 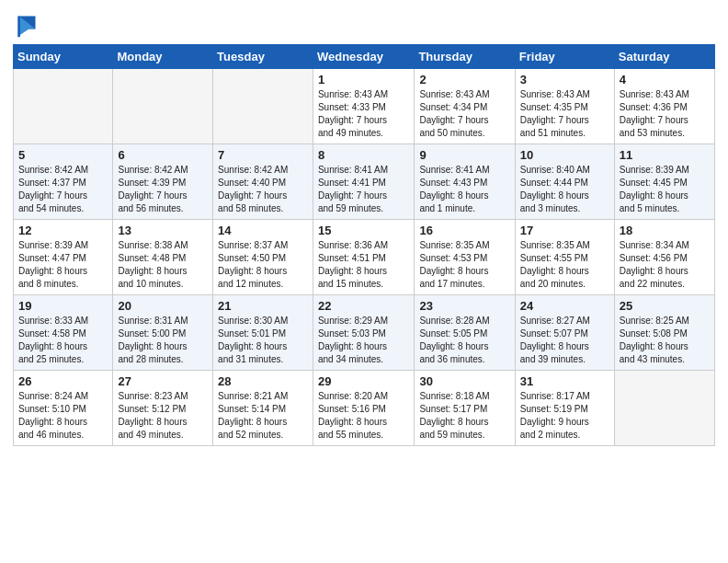 What do you see at coordinates (263, 265) in the screenshot?
I see `day-info: Sunrise: 8:37 AM Sunset: 4:50 PM Dayligh…` at bounding box center [263, 265].